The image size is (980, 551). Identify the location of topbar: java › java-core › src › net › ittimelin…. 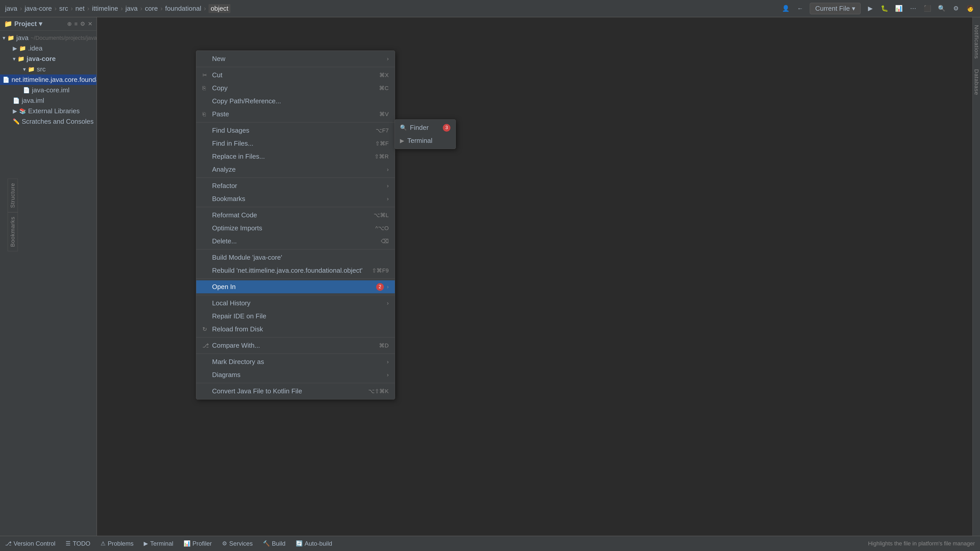
(490, 9).